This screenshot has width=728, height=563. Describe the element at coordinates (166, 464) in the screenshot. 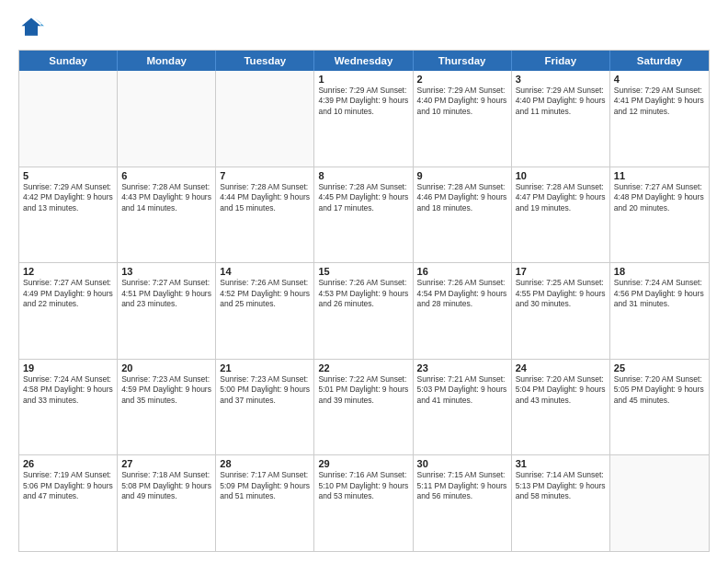

I see `day-number: 27` at that location.